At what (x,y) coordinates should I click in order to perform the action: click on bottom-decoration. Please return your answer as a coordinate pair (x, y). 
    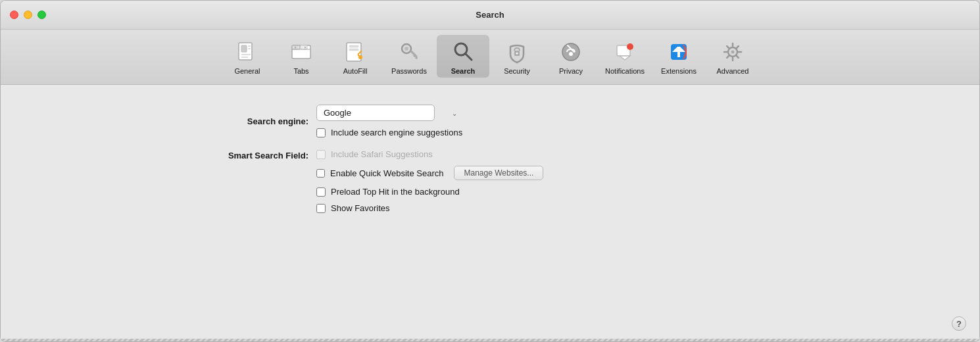
    Looking at the image, I should click on (490, 340).